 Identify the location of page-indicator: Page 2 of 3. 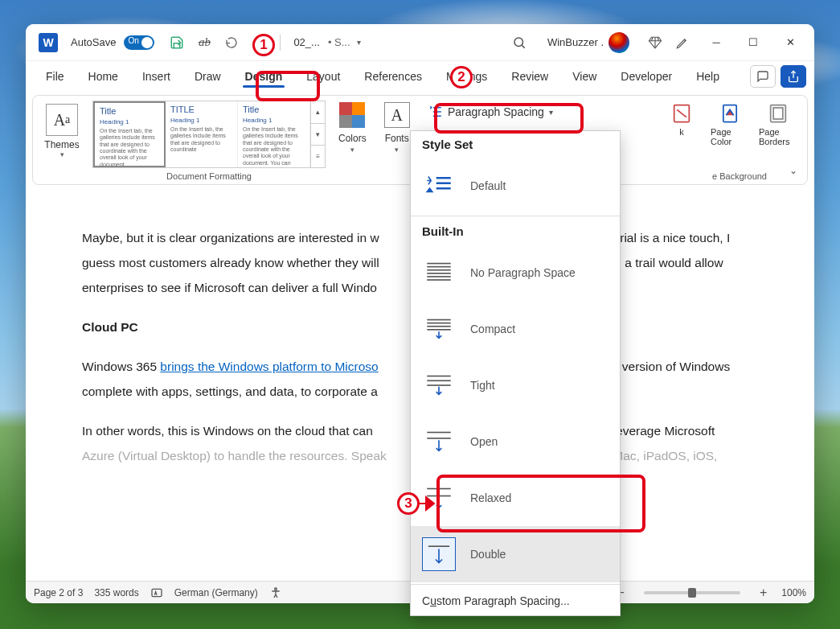
(58, 593).